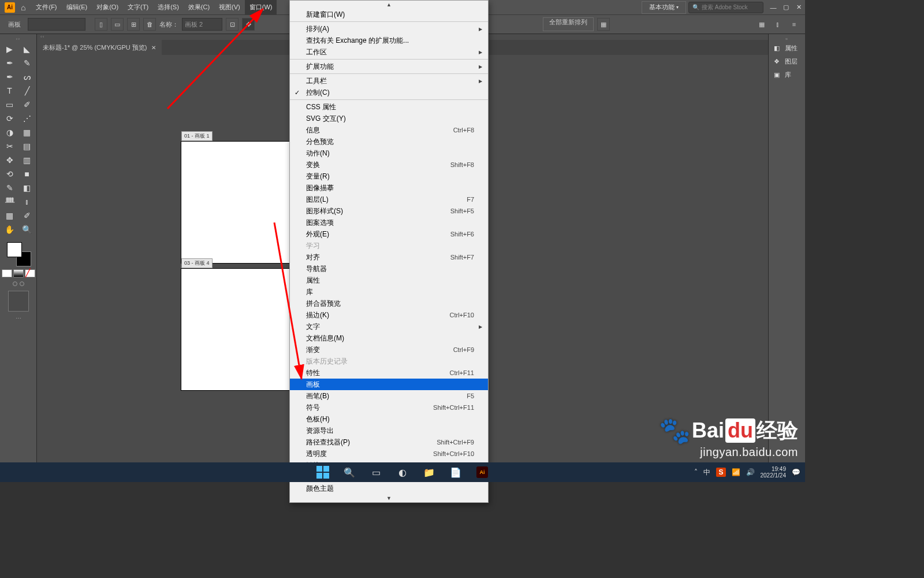  I want to click on tool-button: ⋰, so click(27, 118).